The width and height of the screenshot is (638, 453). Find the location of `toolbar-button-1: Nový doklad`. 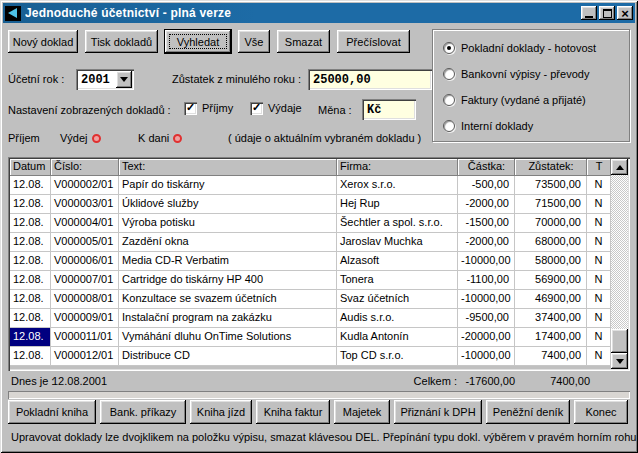

toolbar-button-1: Nový doklad is located at coordinates (43, 42).